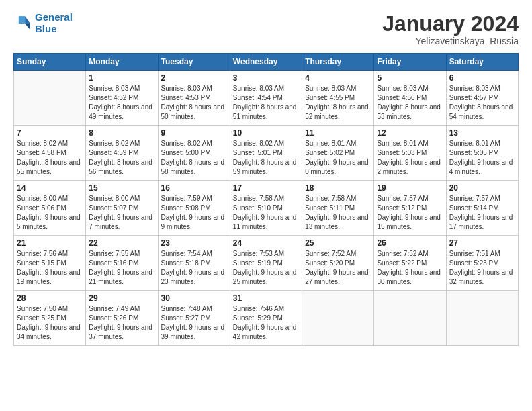 This screenshot has width=532, height=411. Describe the element at coordinates (337, 111) in the screenshot. I see `daylight: Daylight: 8 hours and 52 minutes.` at that location.